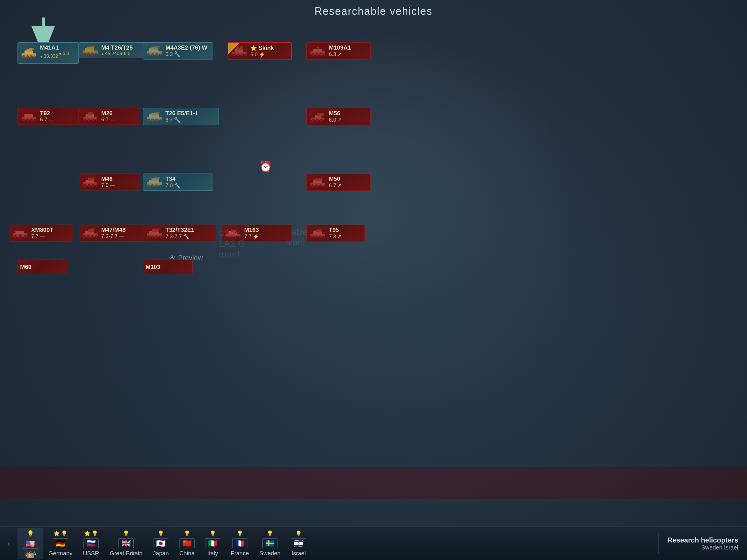 The height and width of the screenshot is (560, 747). What do you see at coordinates (186, 258) in the screenshot?
I see `preview-button: 👁 Preview` at bounding box center [186, 258].